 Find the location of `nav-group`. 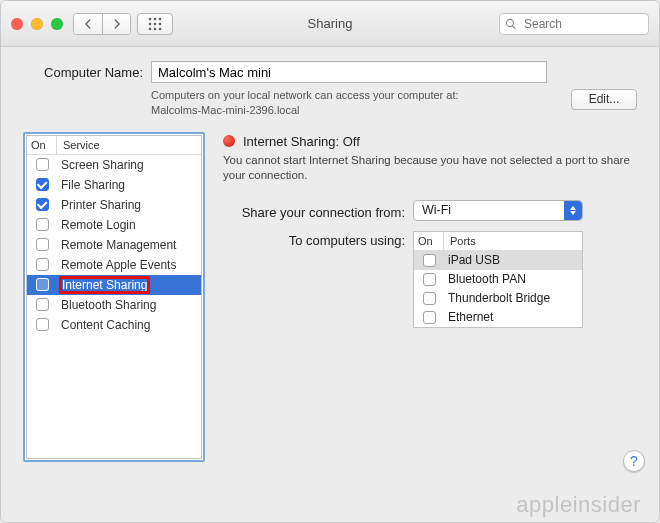

nav-group is located at coordinates (102, 24).